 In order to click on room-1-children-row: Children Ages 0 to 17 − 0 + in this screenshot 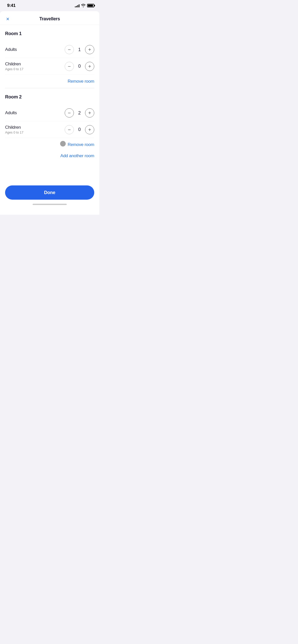, I will do `click(50, 66)`.